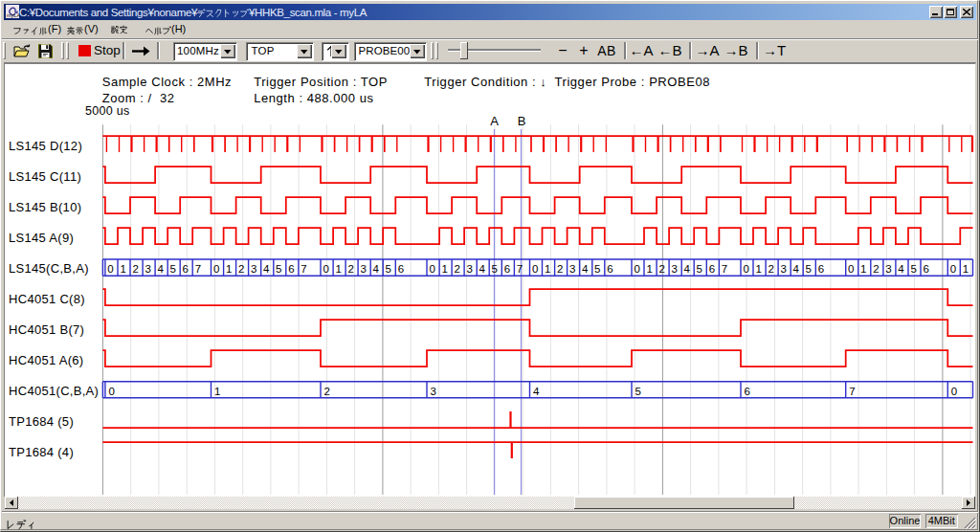 This screenshot has height=532, width=980. Describe the element at coordinates (54, 390) in the screenshot. I see `svg-text: HC4051(C,B,A)` at that location.